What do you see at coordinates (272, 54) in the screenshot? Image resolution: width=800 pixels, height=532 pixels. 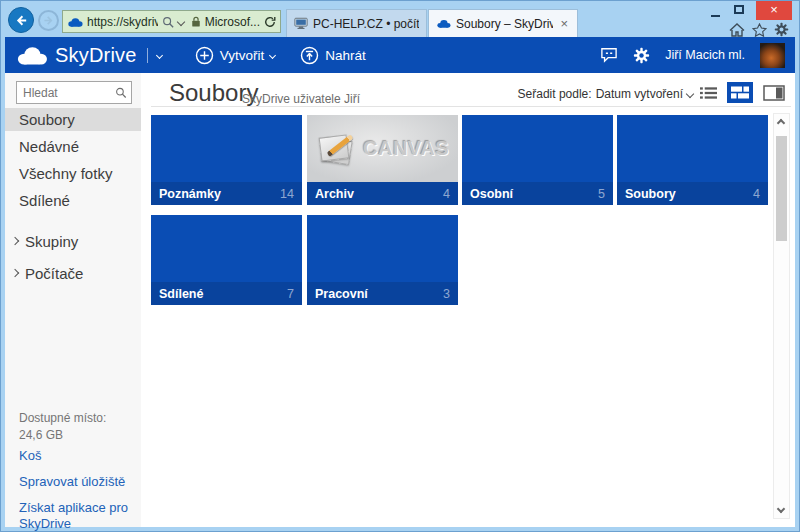 I see `create-chevron-icon` at bounding box center [272, 54].